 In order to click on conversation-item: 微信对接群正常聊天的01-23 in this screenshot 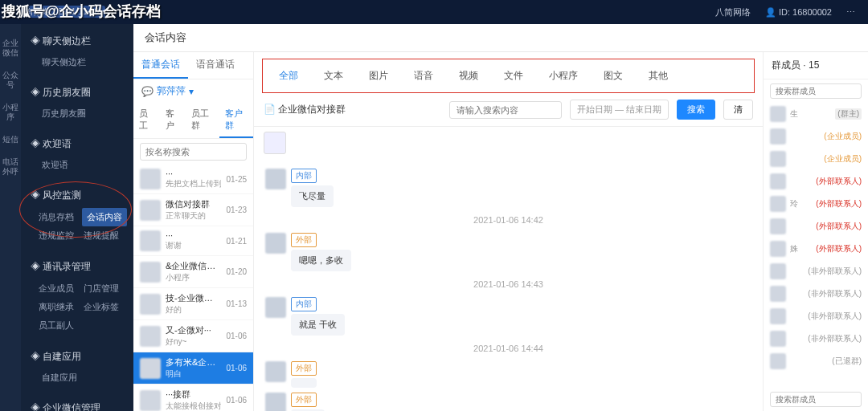, I will do `click(193, 210)`.